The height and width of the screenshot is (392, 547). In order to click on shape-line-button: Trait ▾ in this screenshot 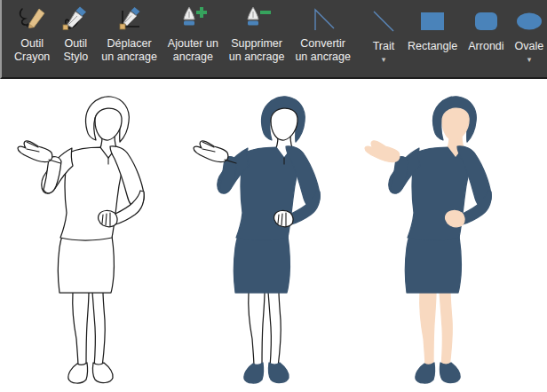, I will do `click(384, 39)`.